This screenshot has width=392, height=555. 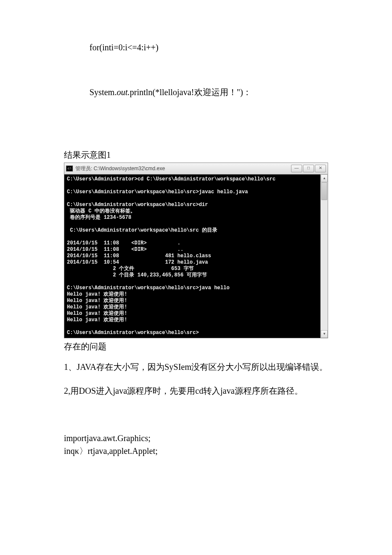 What do you see at coordinates (324, 178) in the screenshot?
I see `scroll-up-icon: ▴` at bounding box center [324, 178].